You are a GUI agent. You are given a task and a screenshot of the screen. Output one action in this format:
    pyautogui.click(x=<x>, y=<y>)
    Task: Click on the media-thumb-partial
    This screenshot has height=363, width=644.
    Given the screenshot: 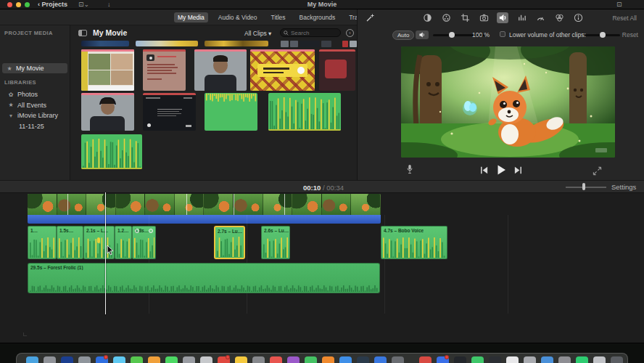 What is the action you would take?
    pyautogui.click(x=337, y=70)
    